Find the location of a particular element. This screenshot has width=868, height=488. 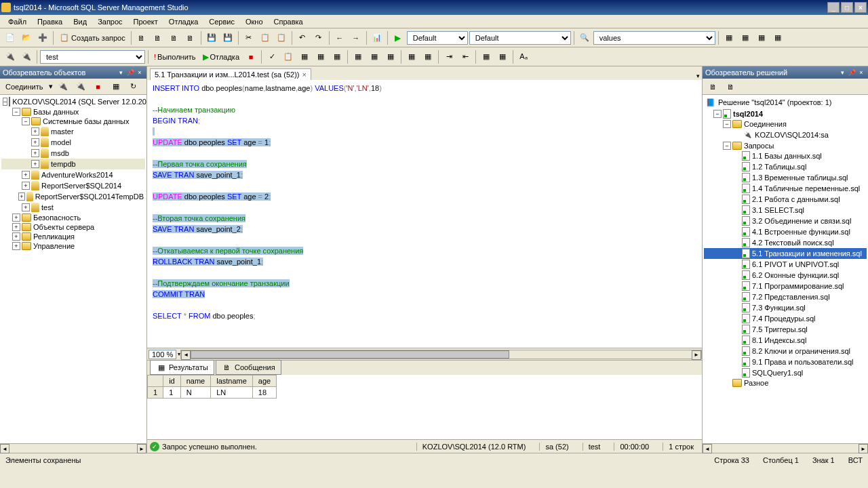

object-explorer-tree: −KOZLOV\SQL2014 (SQL Server 12.0.20 −Баз… is located at coordinates (73, 269).